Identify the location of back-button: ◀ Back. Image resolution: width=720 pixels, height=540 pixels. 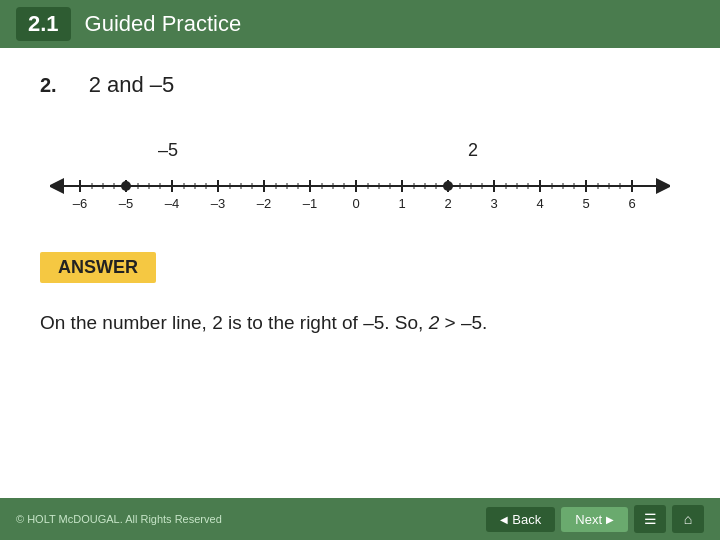
(520, 520).